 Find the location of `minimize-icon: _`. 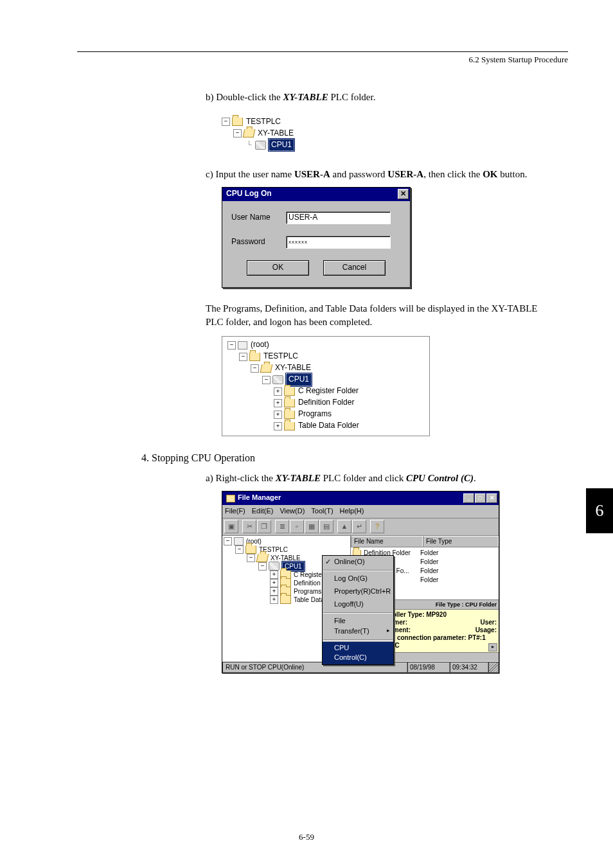

minimize-icon: _ is located at coordinates (469, 499).